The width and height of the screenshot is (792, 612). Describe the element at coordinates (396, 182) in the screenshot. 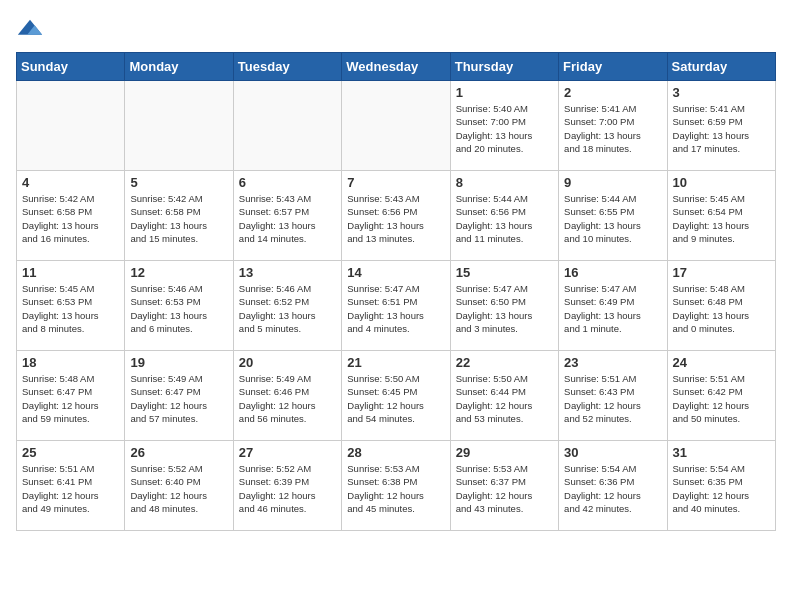

I see `day-number: 7` at that location.